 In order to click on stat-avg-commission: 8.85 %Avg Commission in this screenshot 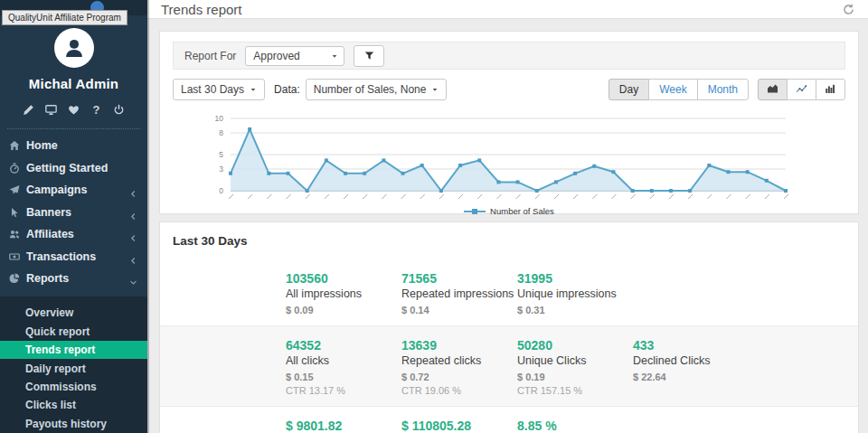, I will do `click(575, 426)`.